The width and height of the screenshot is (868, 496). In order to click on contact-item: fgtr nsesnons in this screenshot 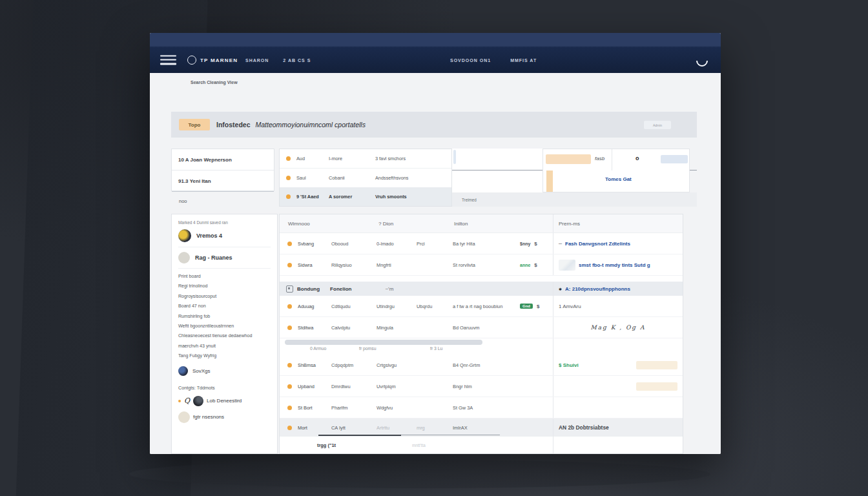, I will do `click(225, 417)`.